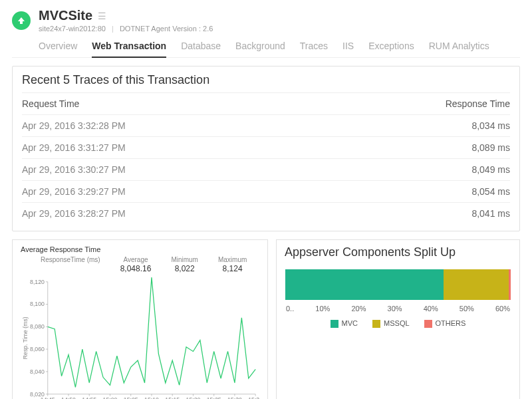  Describe the element at coordinates (48, 398) in the screenshot. I see `svg-text: 14:45` at that location.